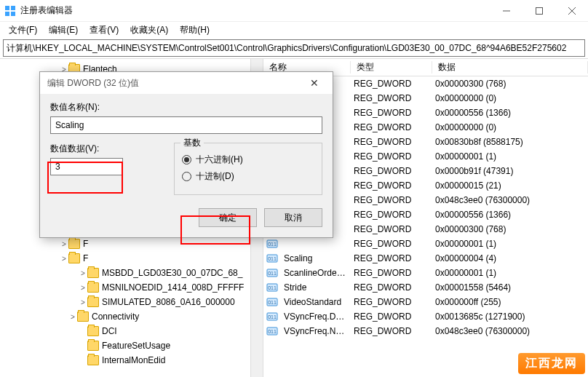  What do you see at coordinates (316, 273) in the screenshot?
I see `cell-name: ScanlineOrderi...` at bounding box center [316, 273].